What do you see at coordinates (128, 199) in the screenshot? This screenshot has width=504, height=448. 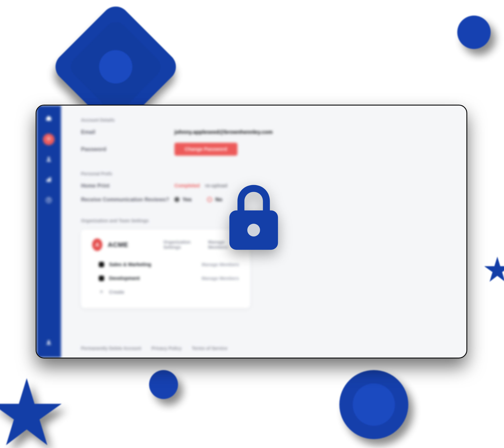 I see `communication-label: Receive Communication Reviews?` at bounding box center [128, 199].